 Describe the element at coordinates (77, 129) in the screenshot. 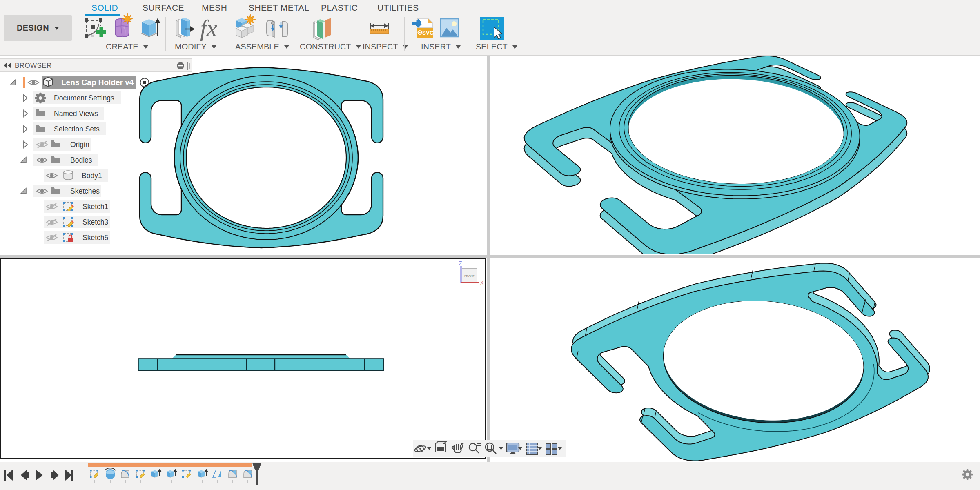

I see `svg-text: Selection Sets` at that location.